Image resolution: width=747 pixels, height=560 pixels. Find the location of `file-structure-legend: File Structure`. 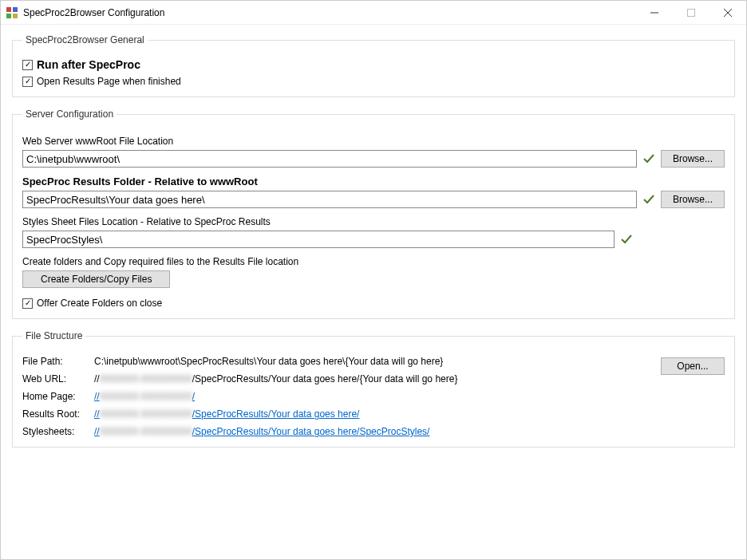

file-structure-legend: File Structure is located at coordinates (54, 336).